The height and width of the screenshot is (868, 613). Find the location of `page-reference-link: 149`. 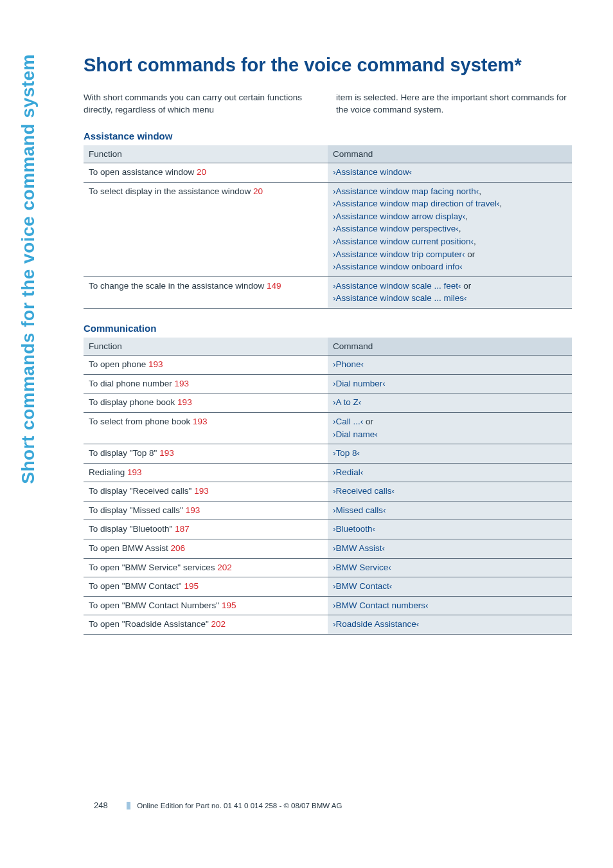

page-reference-link: 149 is located at coordinates (274, 285).